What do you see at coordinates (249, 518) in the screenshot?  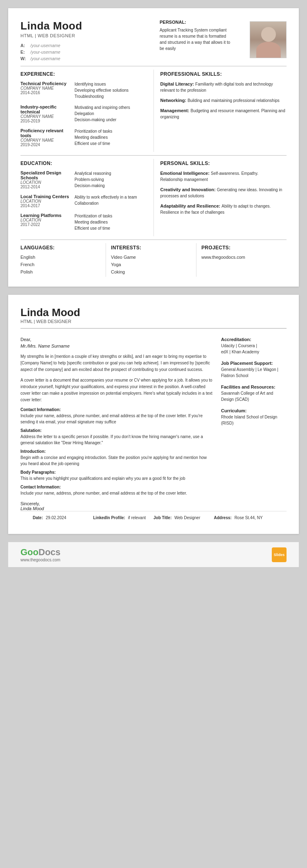 I see `footer-address-value: Rose St.44, NY` at bounding box center [249, 518].